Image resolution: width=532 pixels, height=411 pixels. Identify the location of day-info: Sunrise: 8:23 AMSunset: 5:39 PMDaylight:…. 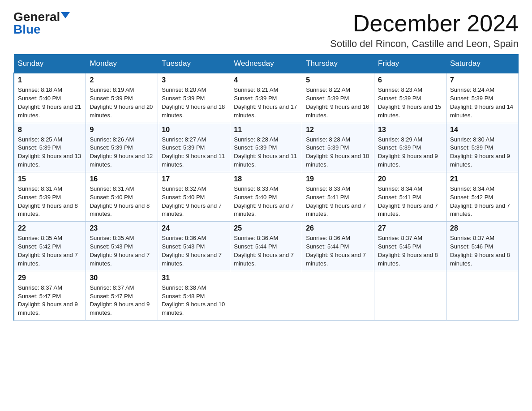
(410, 103).